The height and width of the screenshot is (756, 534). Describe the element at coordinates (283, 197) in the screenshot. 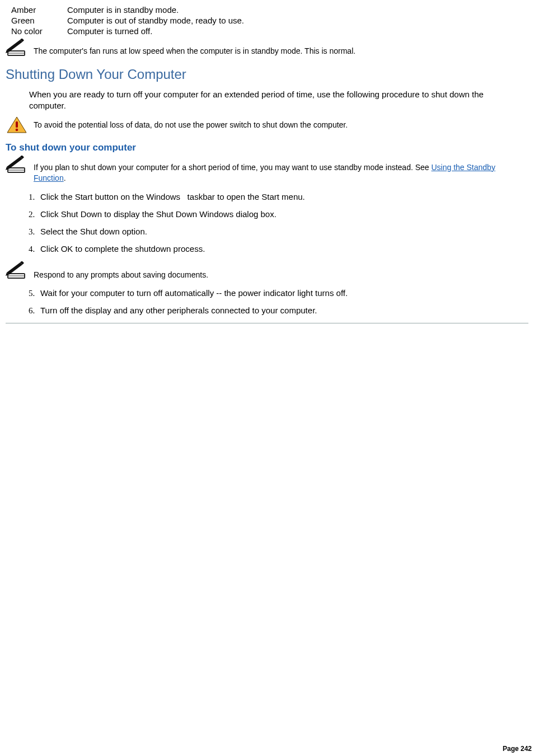

I see `list-item: Click the Start button on the Windows ta…` at that location.